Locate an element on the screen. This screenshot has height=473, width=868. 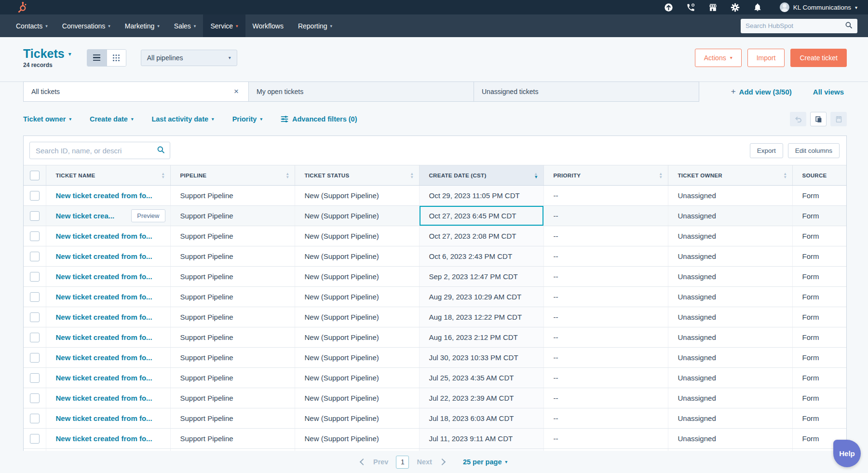
ticket-name-link: New ticket crea... is located at coordinates (85, 216).